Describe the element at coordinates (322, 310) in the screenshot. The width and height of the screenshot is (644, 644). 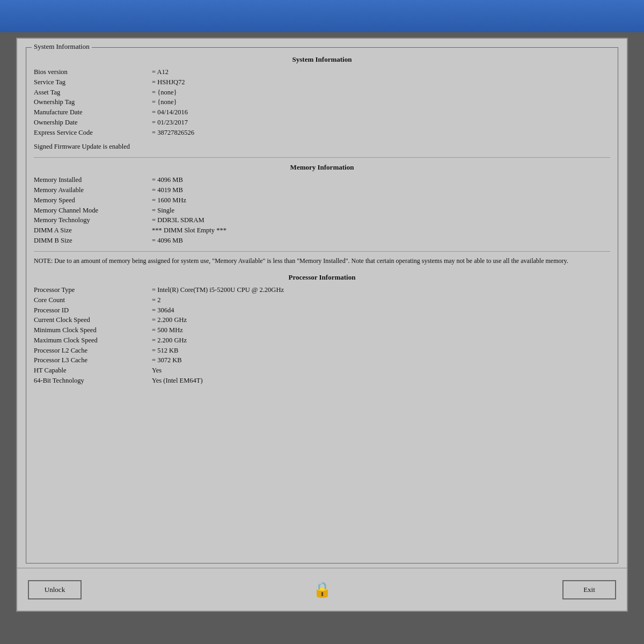
I see `table-row: Processor ID= 306d4` at that location.